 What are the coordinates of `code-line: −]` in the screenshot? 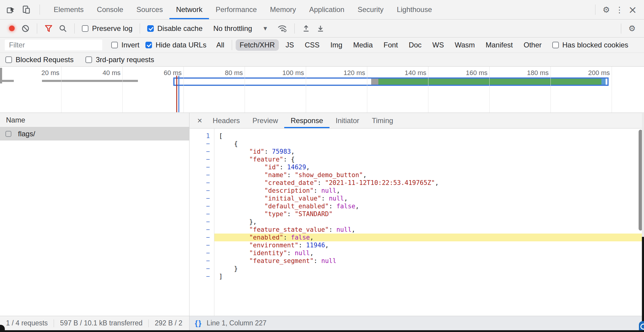 It's located at (417, 276).